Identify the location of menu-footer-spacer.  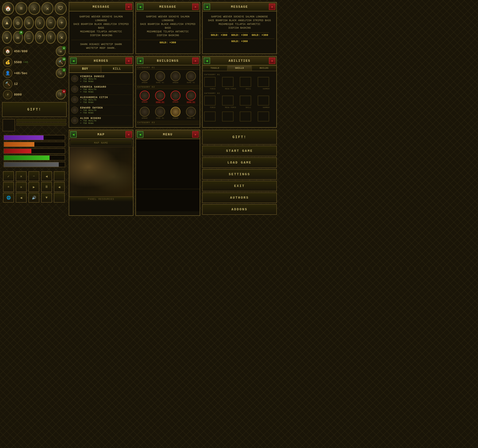
(168, 200).